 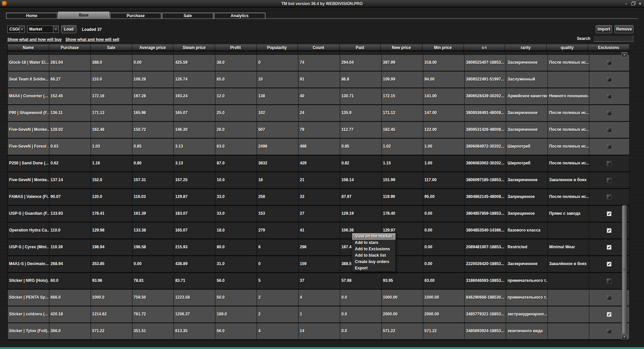 What do you see at coordinates (319, 281) in the screenshot?
I see `table-row: Sticker | NRG (Holo)...60.093.9678.8183.…` at bounding box center [319, 281].